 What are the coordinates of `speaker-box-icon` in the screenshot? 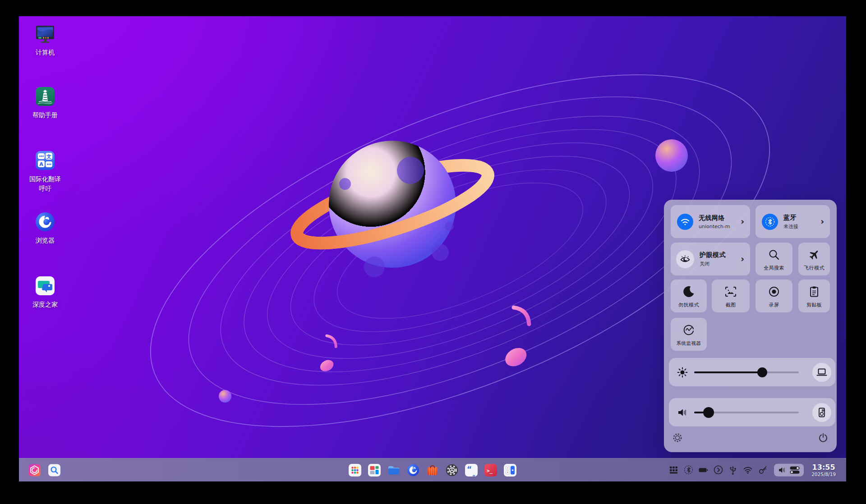 It's located at (822, 412).